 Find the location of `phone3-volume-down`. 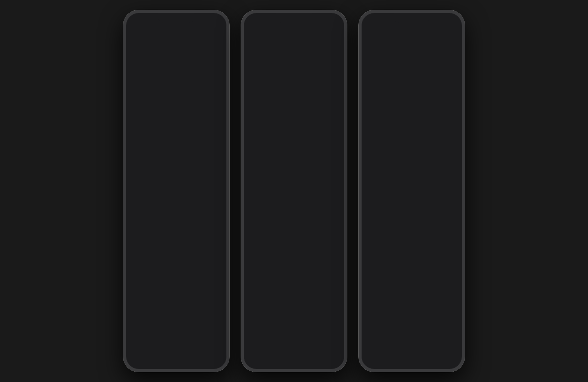

phone3-volume-down is located at coordinates (359, 121).